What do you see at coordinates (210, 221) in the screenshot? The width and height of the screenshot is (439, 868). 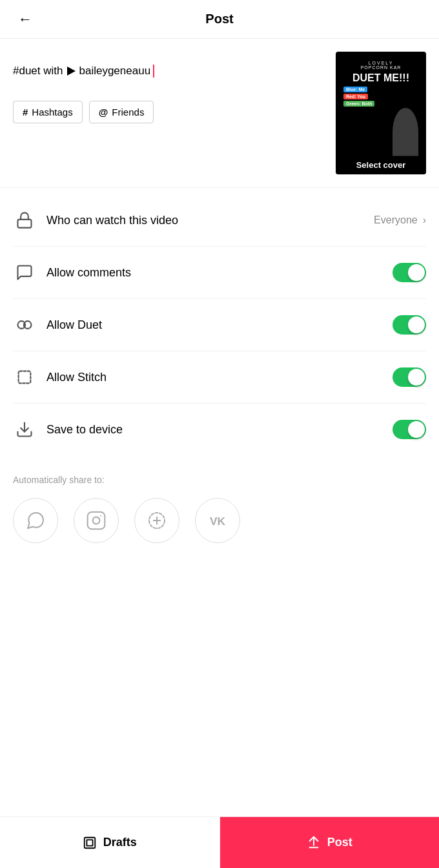 I see `who-can-watch-label: Who can watch this video` at bounding box center [210, 221].